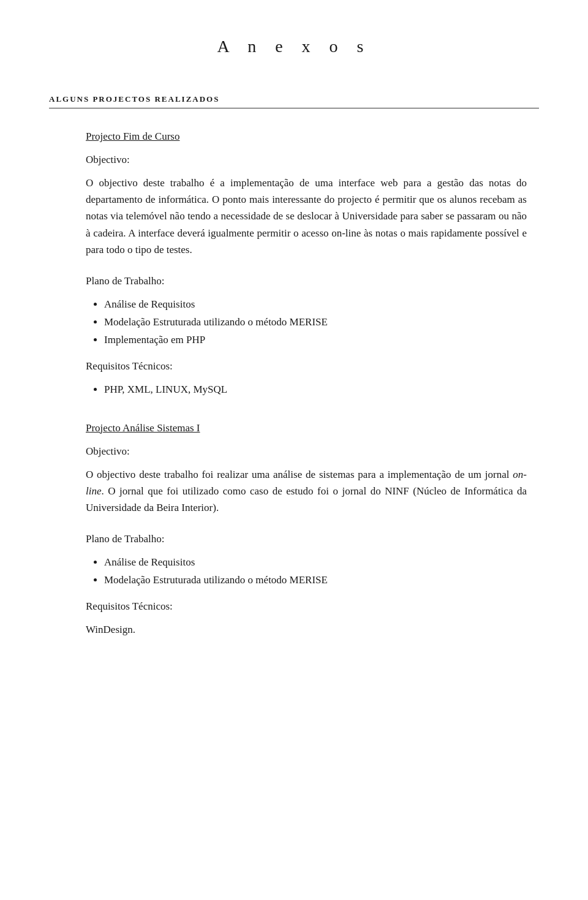 This screenshot has width=588, height=900. What do you see at coordinates (306, 452) in the screenshot?
I see `objectivo-label-2: Objectivo:` at bounding box center [306, 452].